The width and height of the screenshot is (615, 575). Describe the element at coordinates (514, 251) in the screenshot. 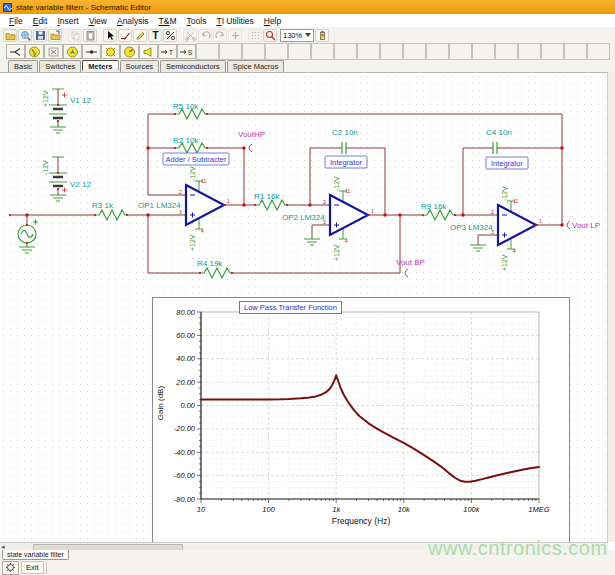

I see `svg-text: 4` at that location.